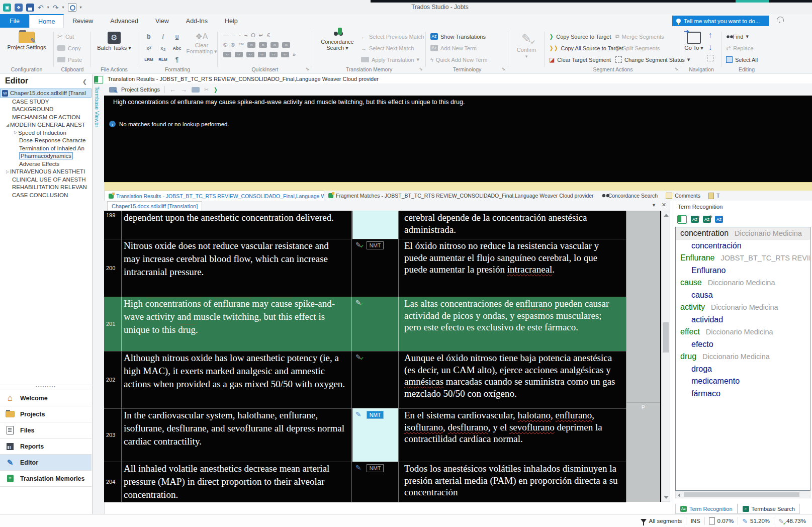  What do you see at coordinates (376, 225) in the screenshot?
I see `segment-status-cell` at bounding box center [376, 225].